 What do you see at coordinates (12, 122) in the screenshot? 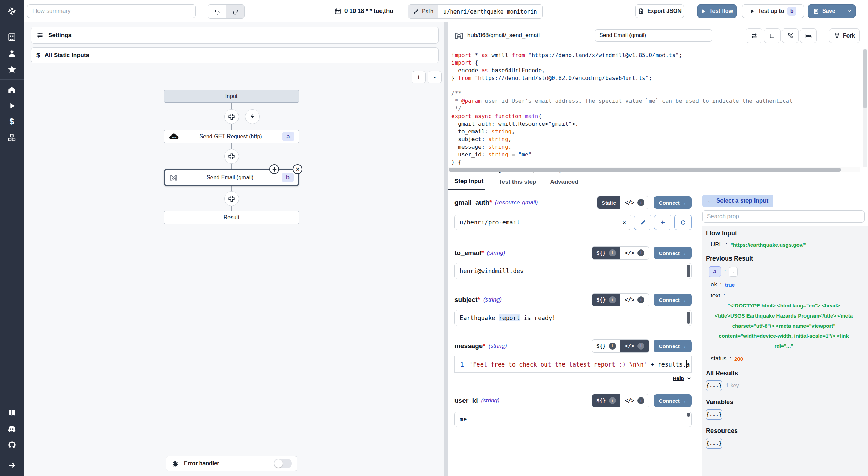
I see `sidebar-item-variables: $` at bounding box center [12, 122].